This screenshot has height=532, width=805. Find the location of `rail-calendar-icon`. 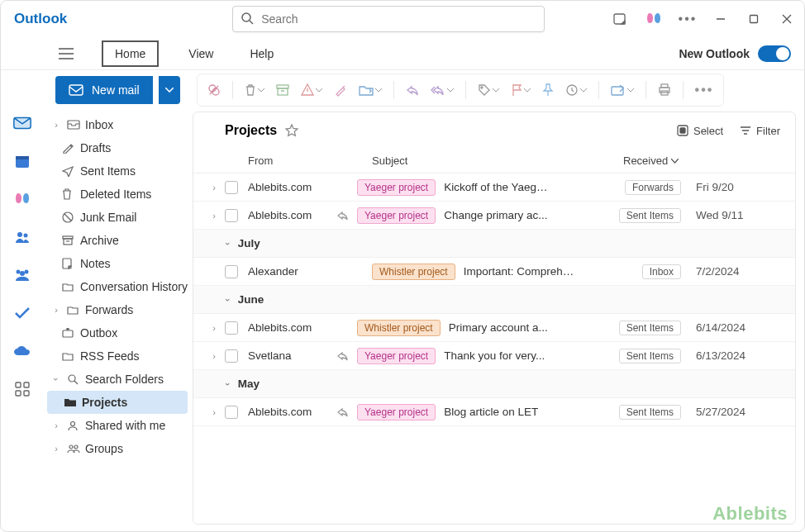

rail-calendar-icon is located at coordinates (22, 161).